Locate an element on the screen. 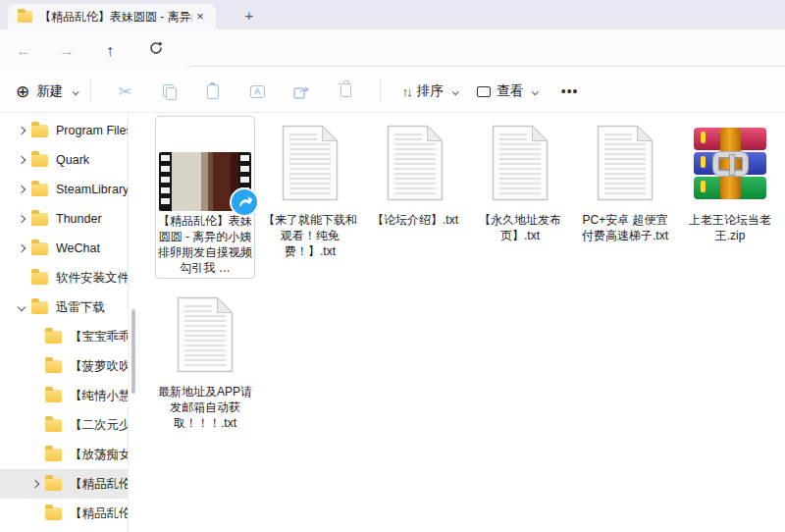 The width and height of the screenshot is (785, 532). sidebar-item-program-files: Program Files is located at coordinates (64, 131).